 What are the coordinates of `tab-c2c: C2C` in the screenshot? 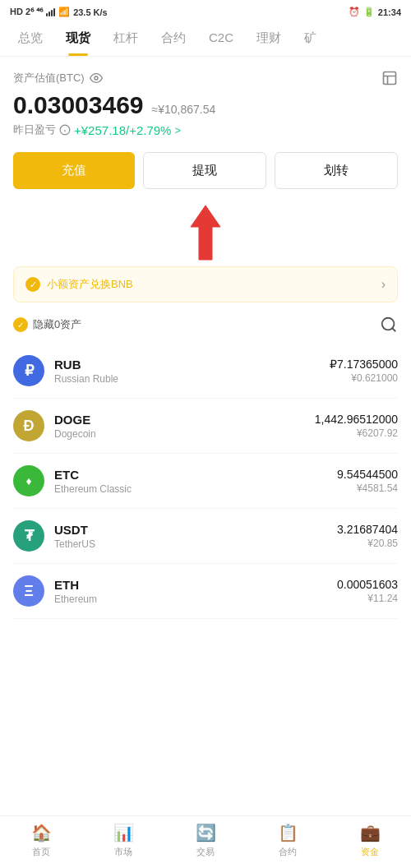 It's located at (221, 38).